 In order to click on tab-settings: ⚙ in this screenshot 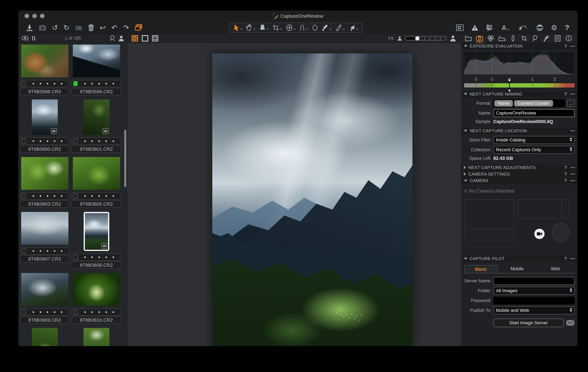, I will do `click(577, 38)`.